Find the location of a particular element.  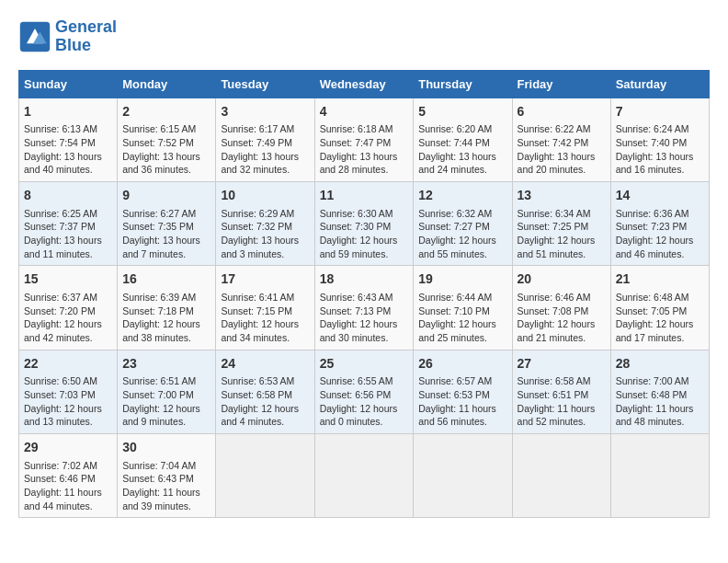

day-details: Sunrise: 7:04 AMSunset: 6:43 PMDaylight:… is located at coordinates (166, 486).